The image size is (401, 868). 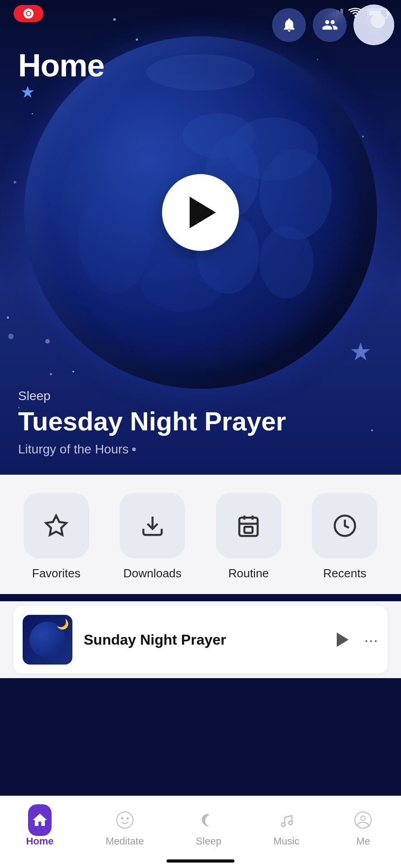 What do you see at coordinates (61, 66) in the screenshot?
I see `page-title-text: Home` at bounding box center [61, 66].